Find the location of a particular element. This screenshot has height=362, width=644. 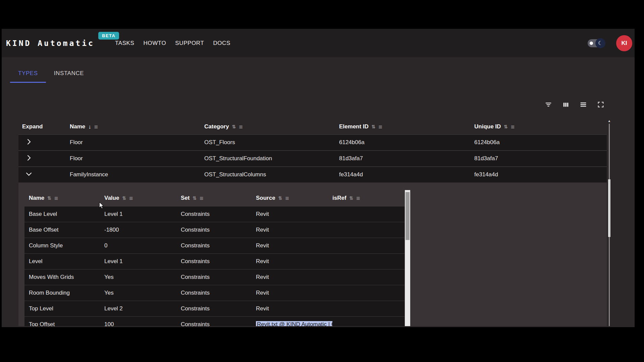

avatar: KI is located at coordinates (624, 43).